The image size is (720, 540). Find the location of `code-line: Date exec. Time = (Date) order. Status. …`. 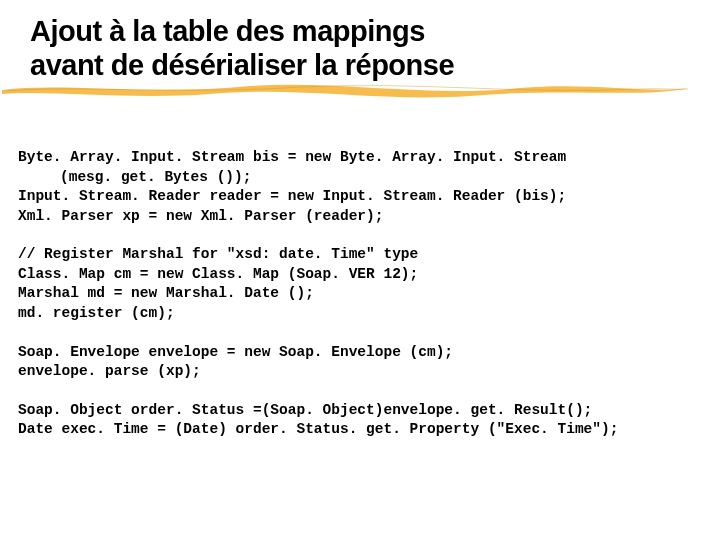

code-line: Date exec. Time = (Date) order. Status. … is located at coordinates (318, 429).